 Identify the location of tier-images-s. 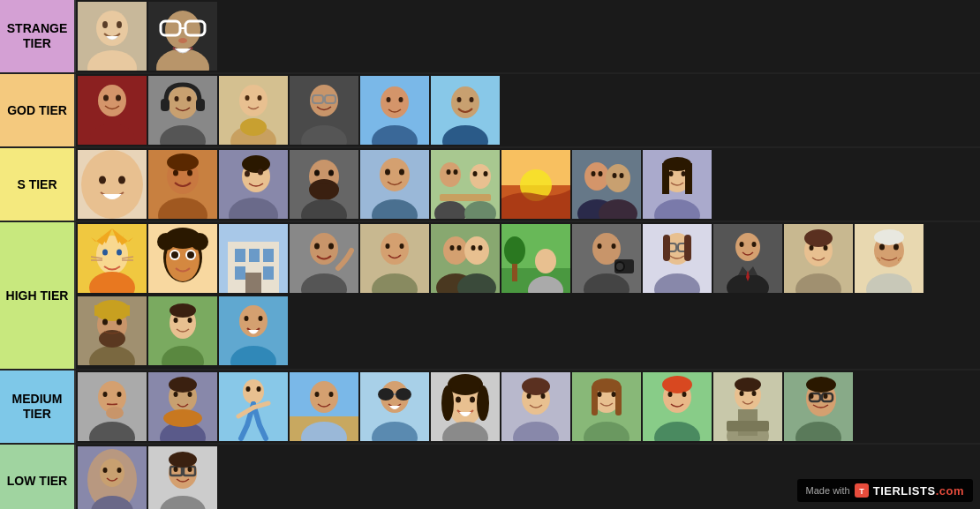
(527, 184).